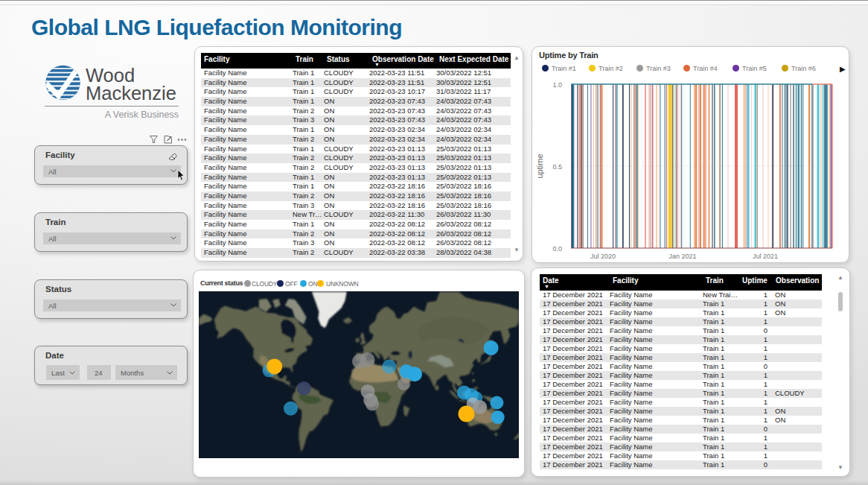 This screenshot has height=485, width=868. Describe the element at coordinates (540, 165) in the screenshot. I see `svg-text: uptime` at that location.